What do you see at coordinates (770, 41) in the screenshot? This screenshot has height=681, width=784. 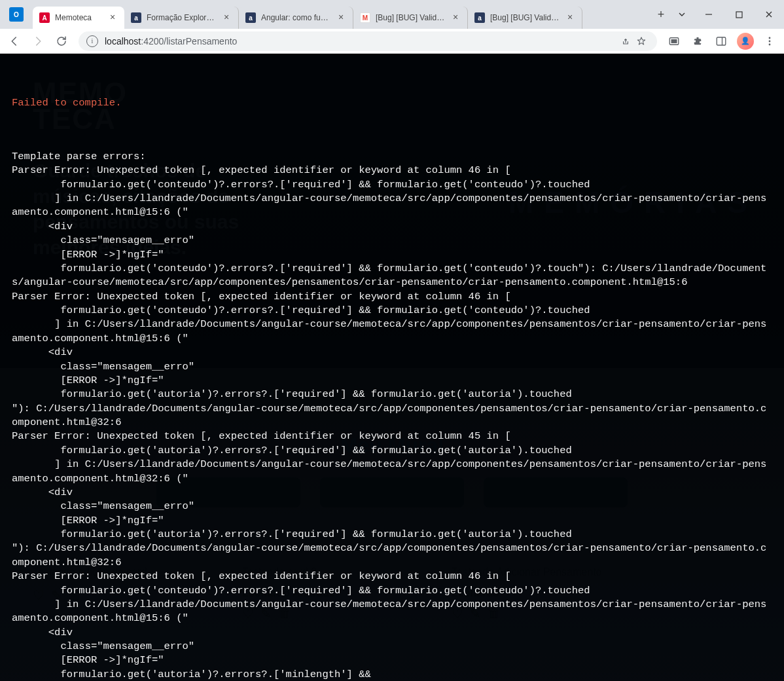 I see `chrome-menu-button` at bounding box center [770, 41].